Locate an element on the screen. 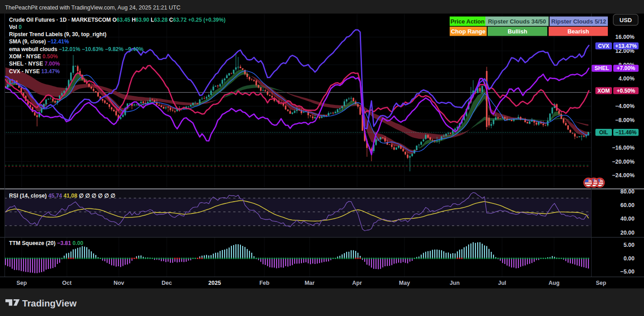 The width and height of the screenshot is (644, 316). svg-text: Dec is located at coordinates (167, 283).